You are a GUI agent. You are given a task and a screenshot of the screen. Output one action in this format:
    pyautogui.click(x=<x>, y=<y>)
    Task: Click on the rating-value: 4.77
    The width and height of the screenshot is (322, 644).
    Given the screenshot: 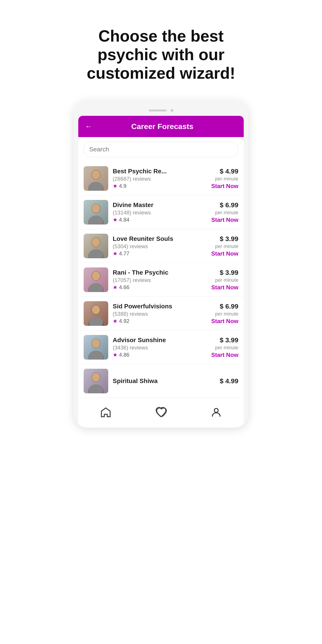 What is the action you would take?
    pyautogui.click(x=124, y=254)
    